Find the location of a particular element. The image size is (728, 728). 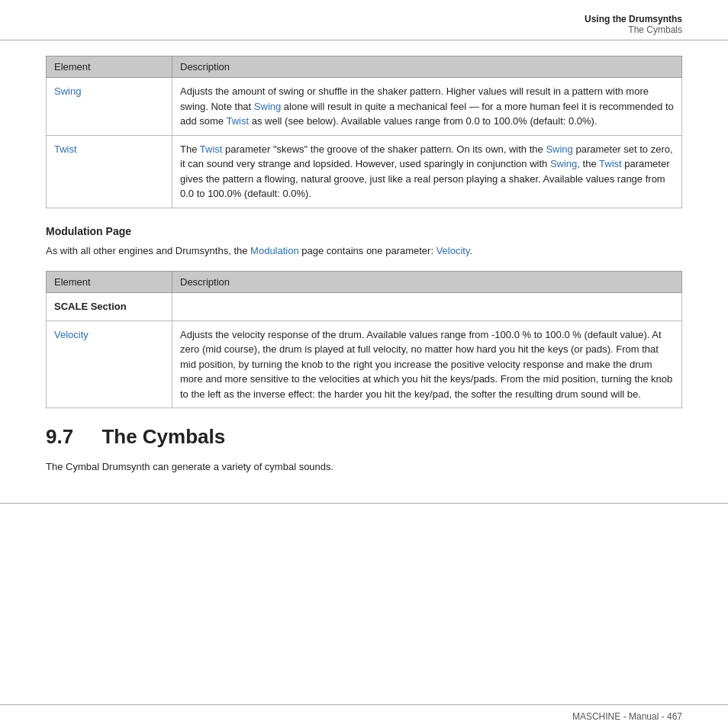

twist-ref1: Twist is located at coordinates (237, 121).